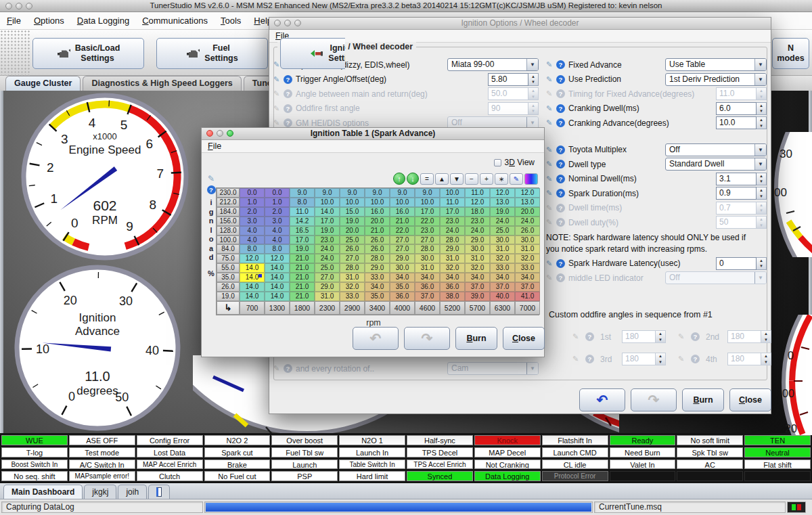 The width and height of the screenshot is (812, 515). I want to click on table-cell: 30.0, so click(528, 240).